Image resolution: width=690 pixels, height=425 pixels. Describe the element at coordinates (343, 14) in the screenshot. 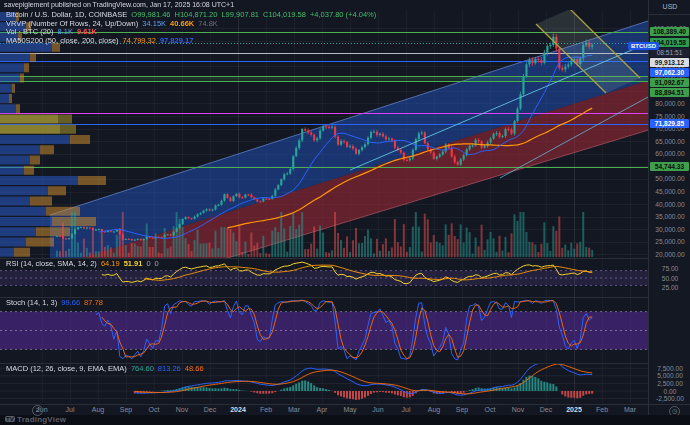

I see `legend-value: +4,037.80 (+4.04%)` at that location.